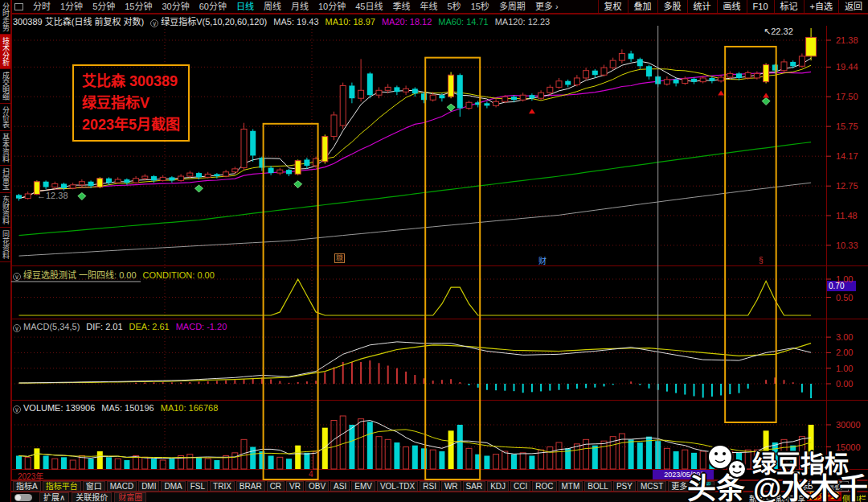 This screenshot has width=868, height=502. Describe the element at coordinates (679, 486) in the screenshot. I see `indicator-tab-更多: 更多` at that location.